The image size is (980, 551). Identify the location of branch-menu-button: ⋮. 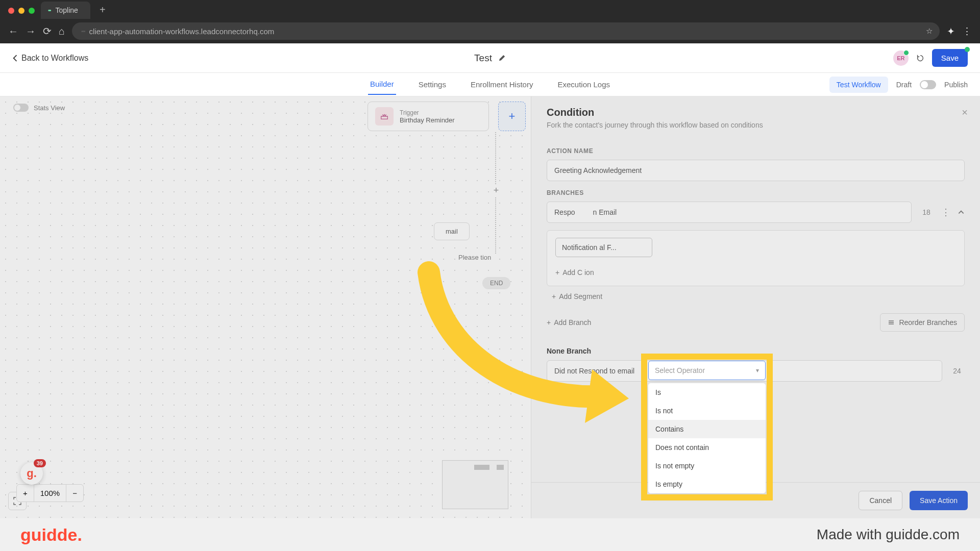
(946, 212).